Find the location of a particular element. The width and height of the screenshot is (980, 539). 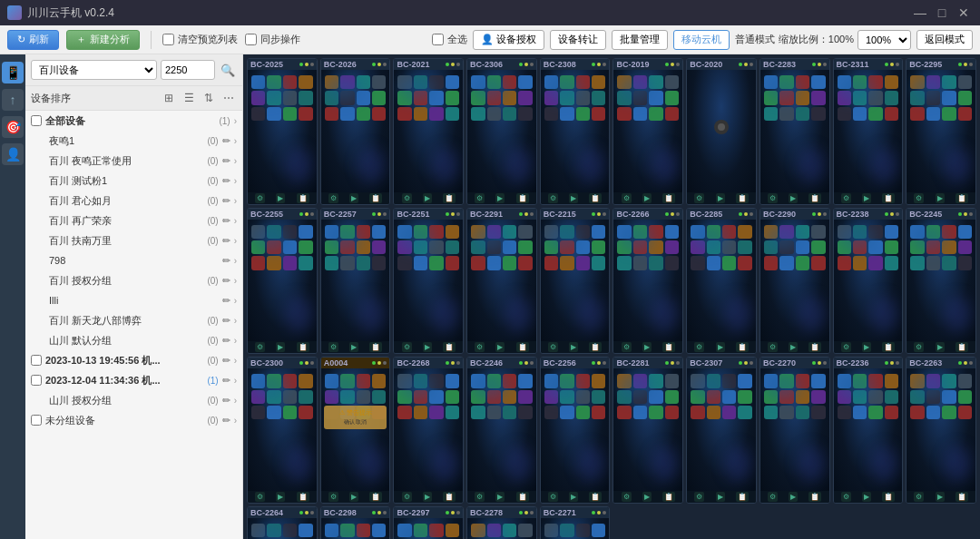

quantity-mgmt-button: 批量管理 is located at coordinates (640, 40).